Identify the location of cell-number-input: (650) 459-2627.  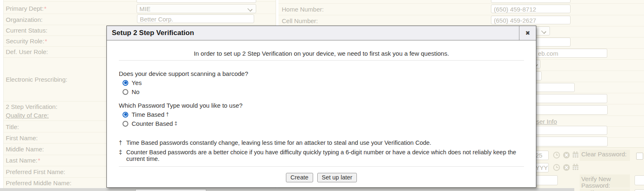
(531, 20).